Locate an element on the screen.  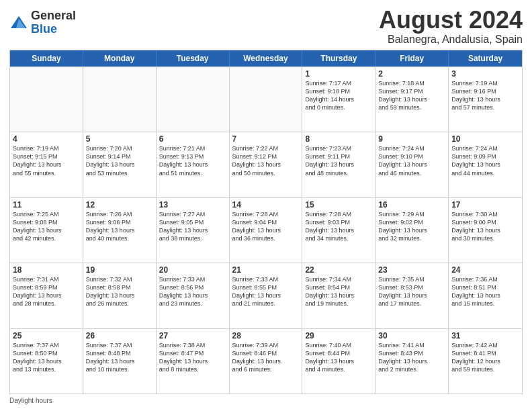
calendar-cell: 10Sunrise: 7:24 AM Sunset: 9:09 PM Dayli… is located at coordinates (485, 165).